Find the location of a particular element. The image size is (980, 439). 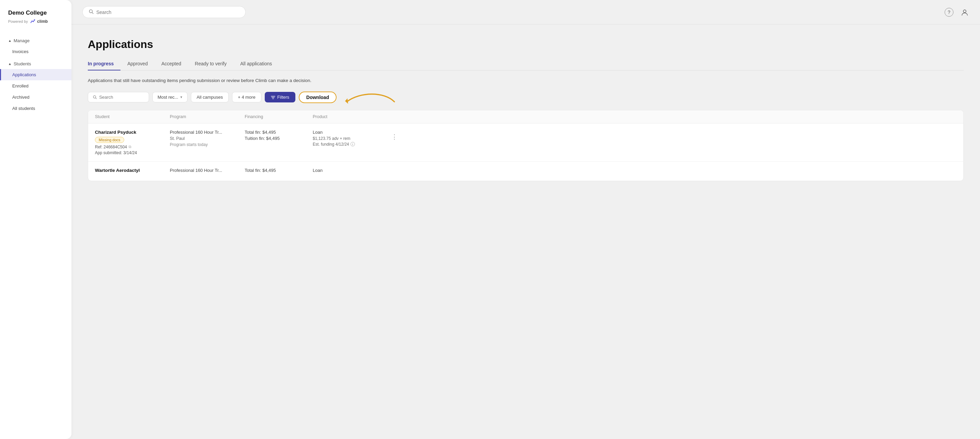

tab-in-progress: In progress is located at coordinates (104, 64).